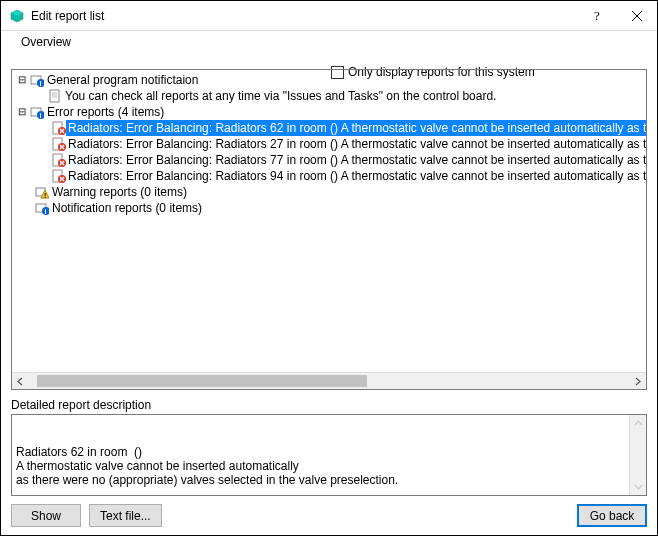  Describe the element at coordinates (330, 208) in the screenshot. I see `tree-node-notifications: i Notification reports (0 items)` at that location.